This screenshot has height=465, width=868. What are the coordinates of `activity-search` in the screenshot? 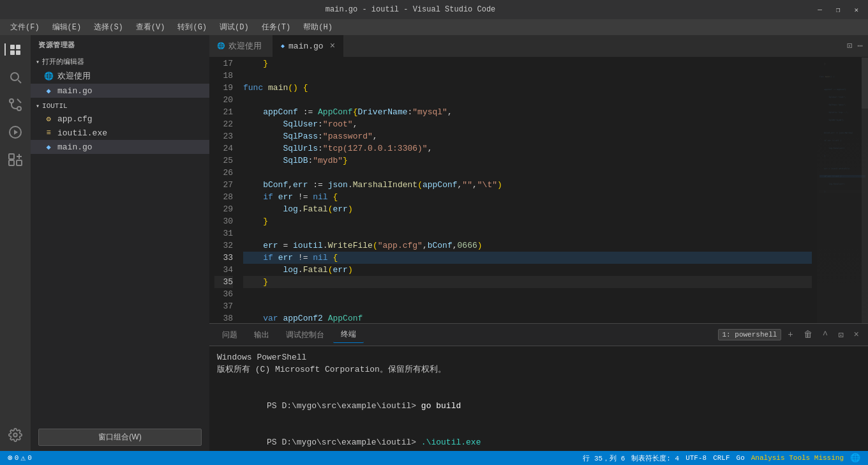 It's located at (15, 77).